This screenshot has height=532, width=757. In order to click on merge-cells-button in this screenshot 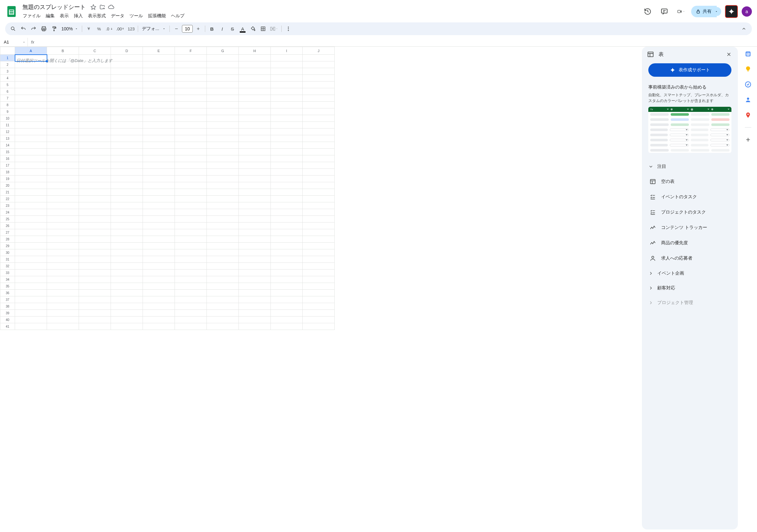, I will do `click(274, 29)`.